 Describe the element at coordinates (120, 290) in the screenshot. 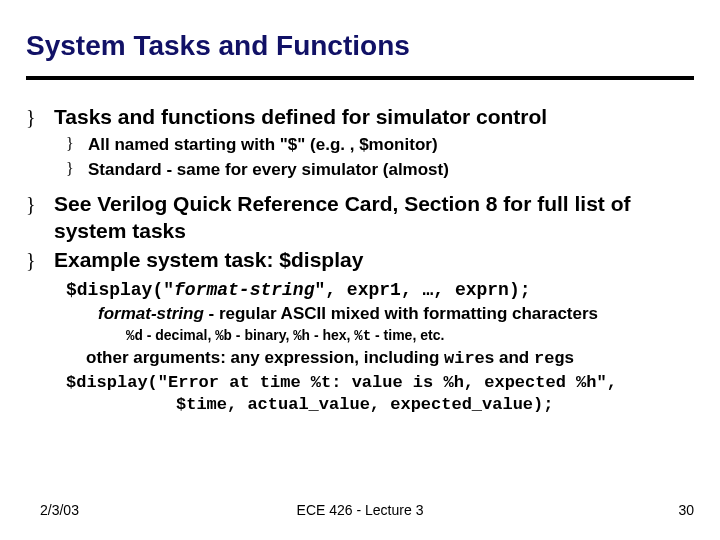

I see `sig-pre: $display("` at that location.